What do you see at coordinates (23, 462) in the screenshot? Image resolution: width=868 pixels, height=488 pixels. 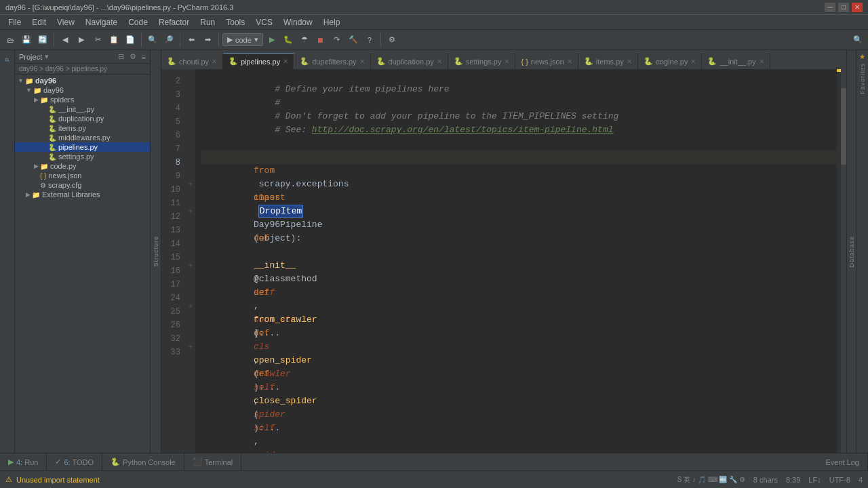 I see `tab-run: ▶ 4: Run` at bounding box center [23, 462].